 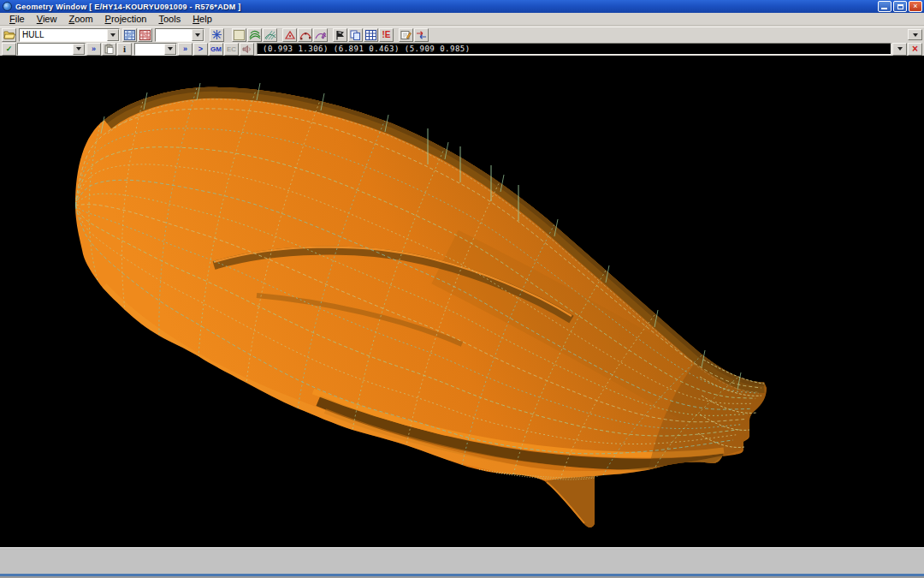 What do you see at coordinates (320, 35) in the screenshot?
I see `curve-pen-button` at bounding box center [320, 35].